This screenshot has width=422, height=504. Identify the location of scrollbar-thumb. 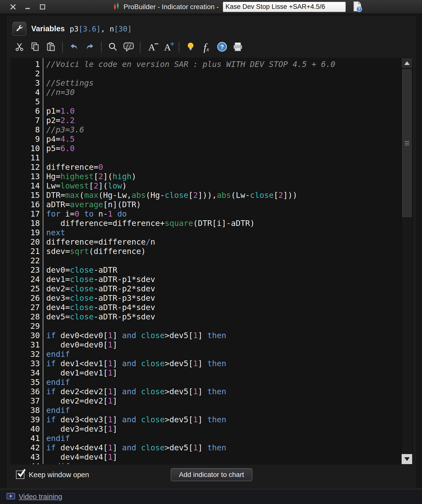
(407, 143).